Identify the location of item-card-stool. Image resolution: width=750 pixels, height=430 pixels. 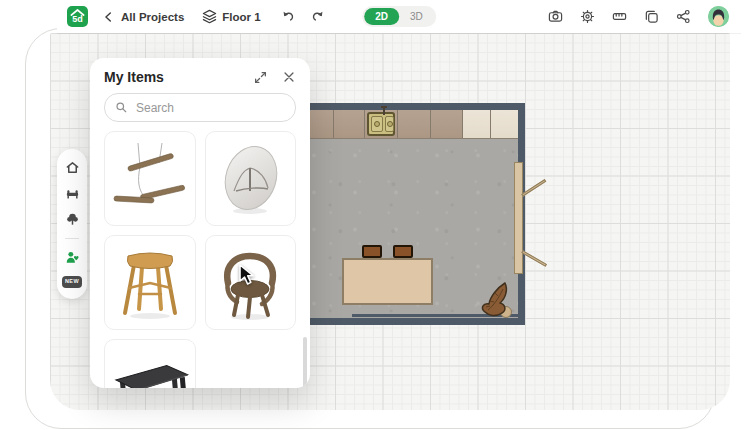
(150, 282).